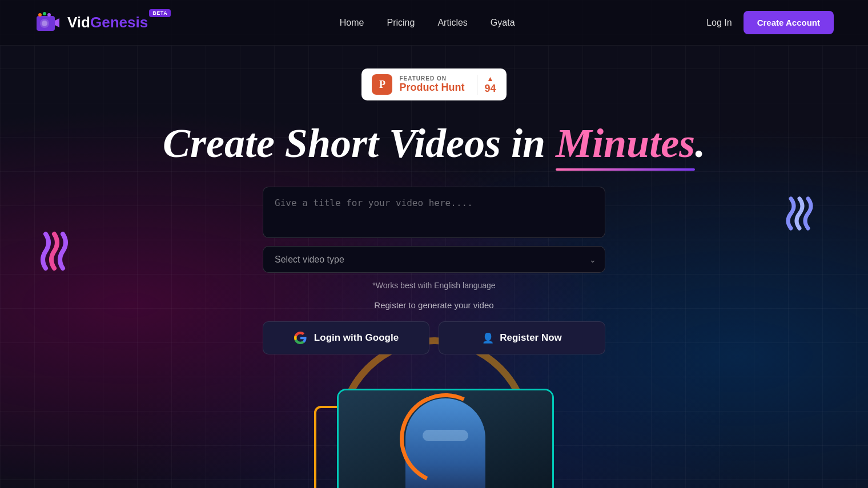 The height and width of the screenshot is (488, 868). What do you see at coordinates (452, 23) in the screenshot?
I see `nav-item-articles: Articles` at bounding box center [452, 23].